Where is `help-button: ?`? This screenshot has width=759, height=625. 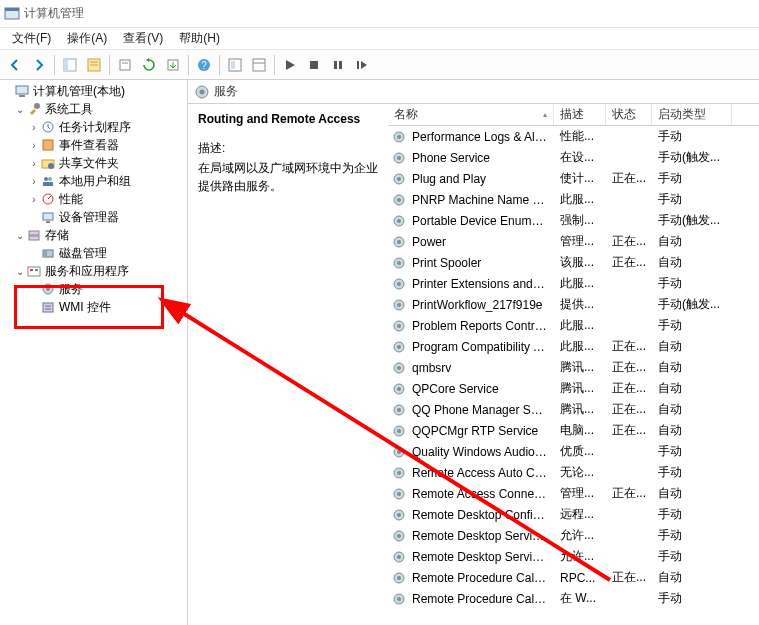
help-button: ? is located at coordinates (204, 65).